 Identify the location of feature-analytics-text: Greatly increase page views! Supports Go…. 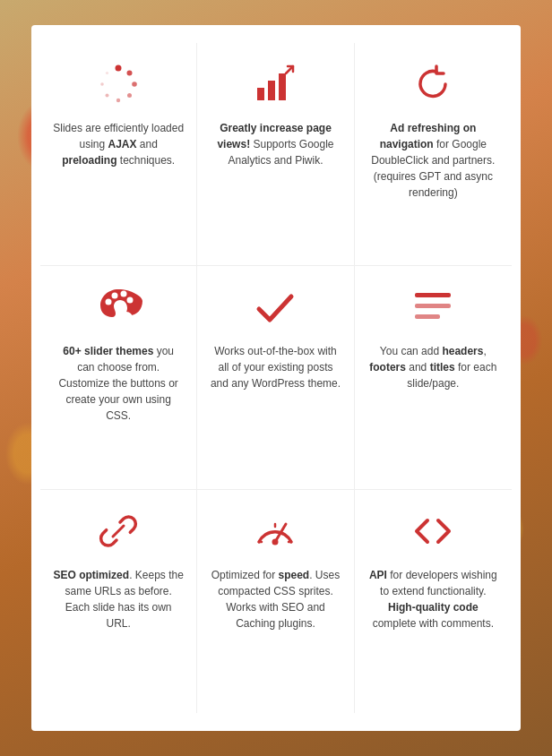
(275, 144).